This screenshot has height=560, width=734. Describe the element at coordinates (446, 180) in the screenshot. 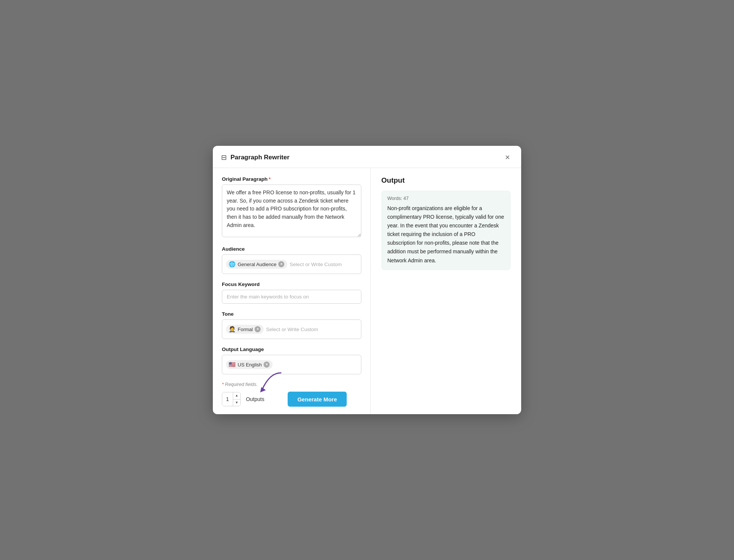

I see `output-title: Output` at that location.